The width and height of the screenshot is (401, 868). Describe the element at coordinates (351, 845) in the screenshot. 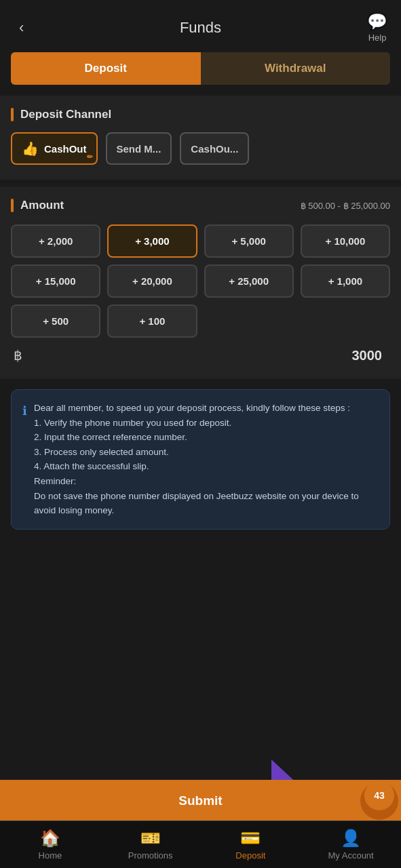

I see `nav-my-account: 👤 My Account` at that location.